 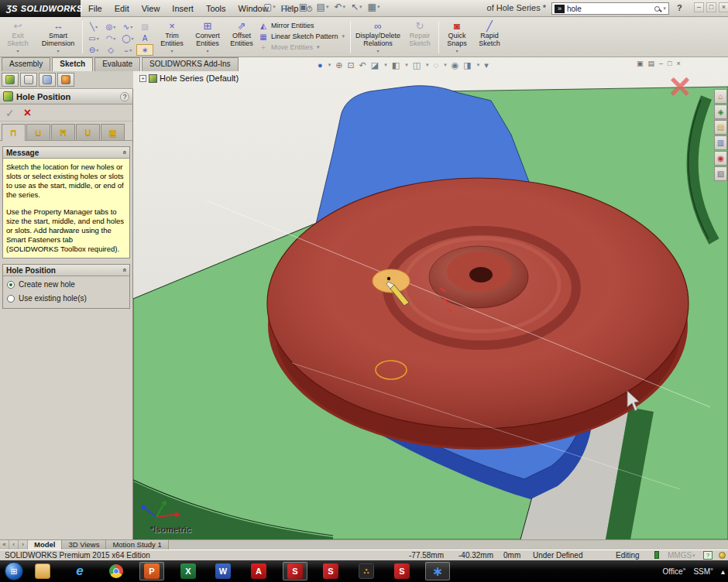 What do you see at coordinates (331, 571) in the screenshot?
I see `taskbar-solidworks-electrical: S` at bounding box center [331, 571].